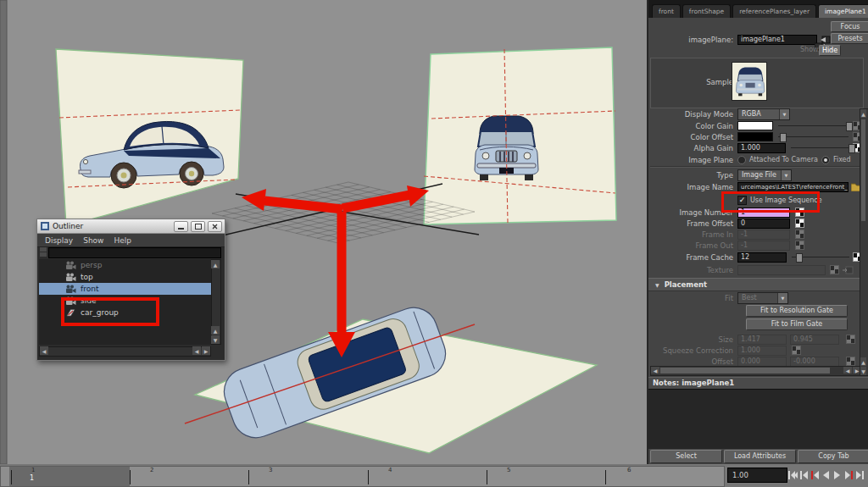 This screenshot has width=868, height=487. What do you see at coordinates (125, 277) in the screenshot?
I see `outliner-item-top: top` at bounding box center [125, 277].